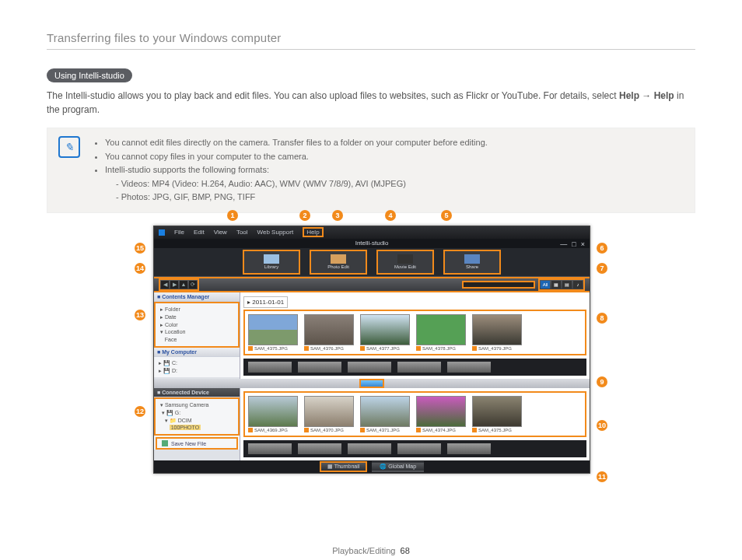 Image resolution: width=742 pixels, height=560 pixels. What do you see at coordinates (390, 215) in the screenshot?
I see `callout-4: 4` at bounding box center [390, 215].